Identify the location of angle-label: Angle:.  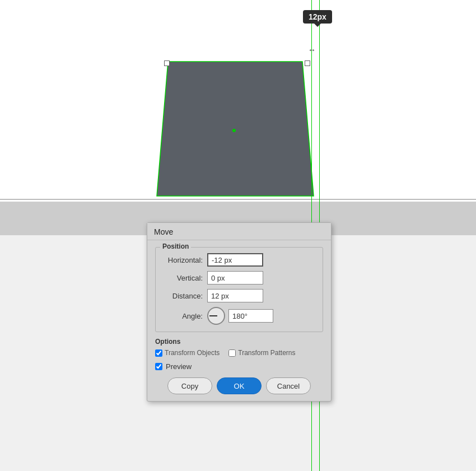
(185, 316).